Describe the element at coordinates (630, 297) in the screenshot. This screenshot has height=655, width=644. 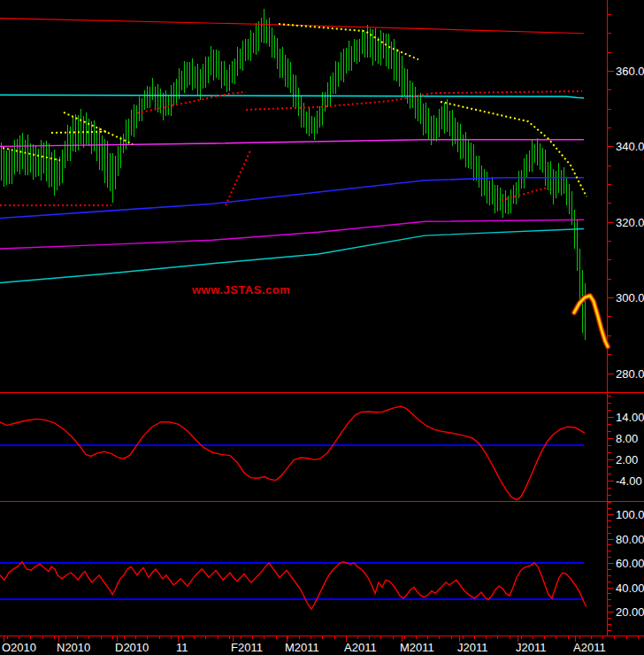
I see `price-tick-label: 300.00` at that location.